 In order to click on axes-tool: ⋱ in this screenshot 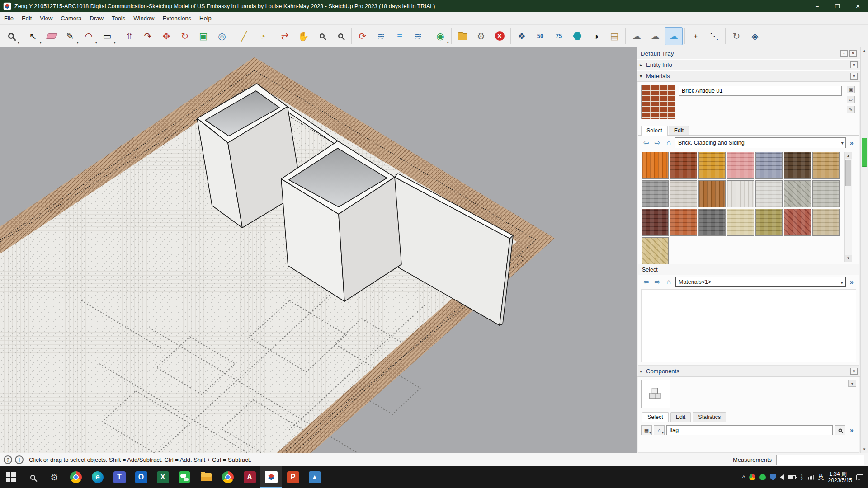, I will do `click(714, 36)`.